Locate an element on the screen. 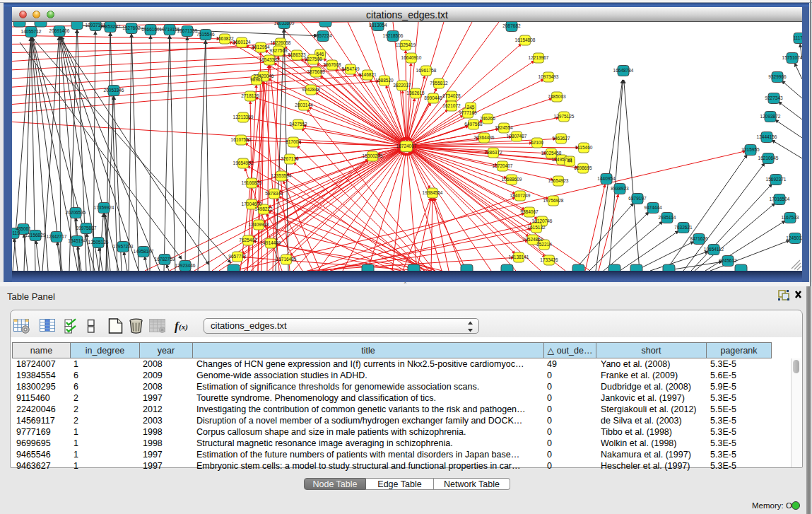  svg-text: 9245612 is located at coordinates (728, 260).